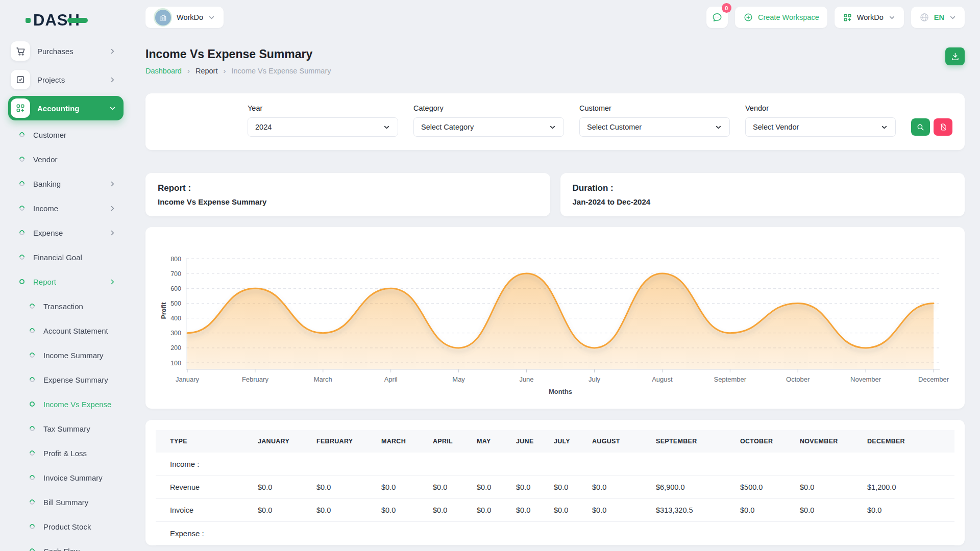 Image resolution: width=980 pixels, height=551 pixels. What do you see at coordinates (163, 71) in the screenshot?
I see `breadcrumb-dashboard: Dashboard` at bounding box center [163, 71].